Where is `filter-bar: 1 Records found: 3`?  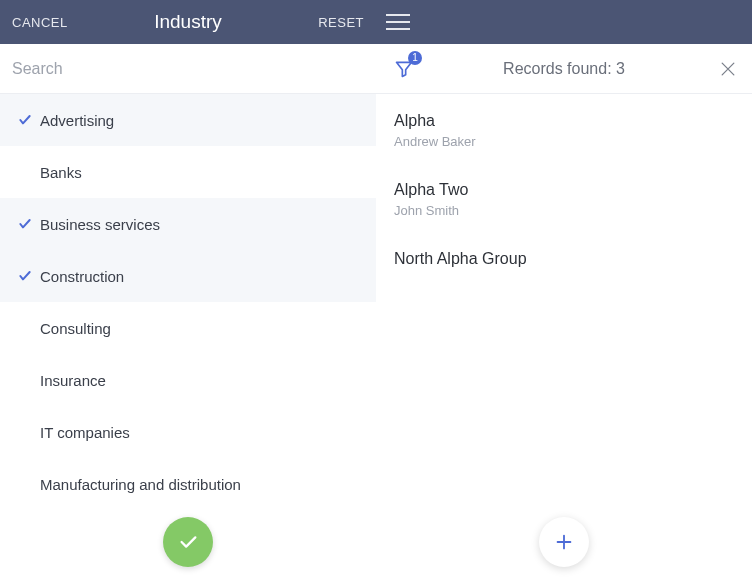
filter-bar: 1 Records found: 3 is located at coordinates (564, 69).